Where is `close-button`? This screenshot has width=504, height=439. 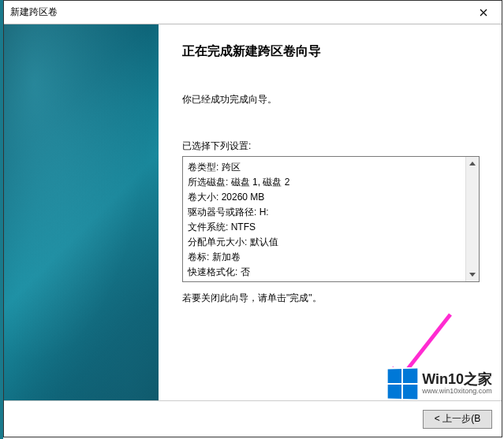
close-button is located at coordinates (483, 13).